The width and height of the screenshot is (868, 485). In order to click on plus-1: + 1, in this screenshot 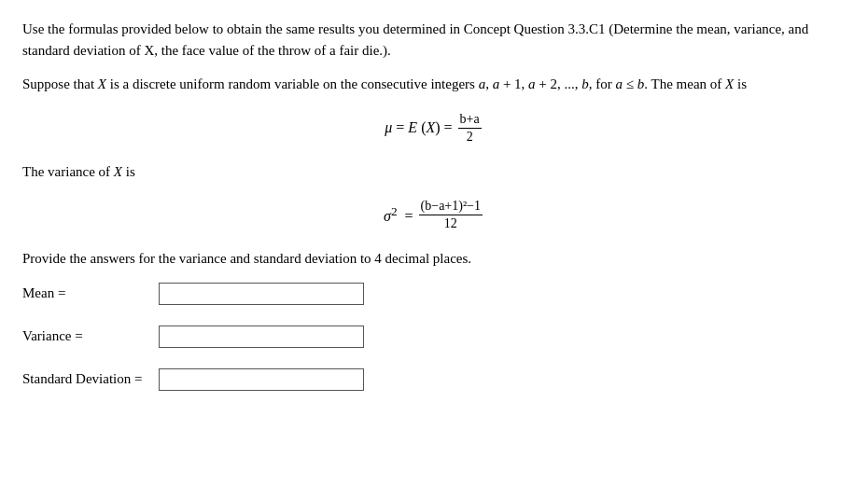, I will do `click(513, 84)`.